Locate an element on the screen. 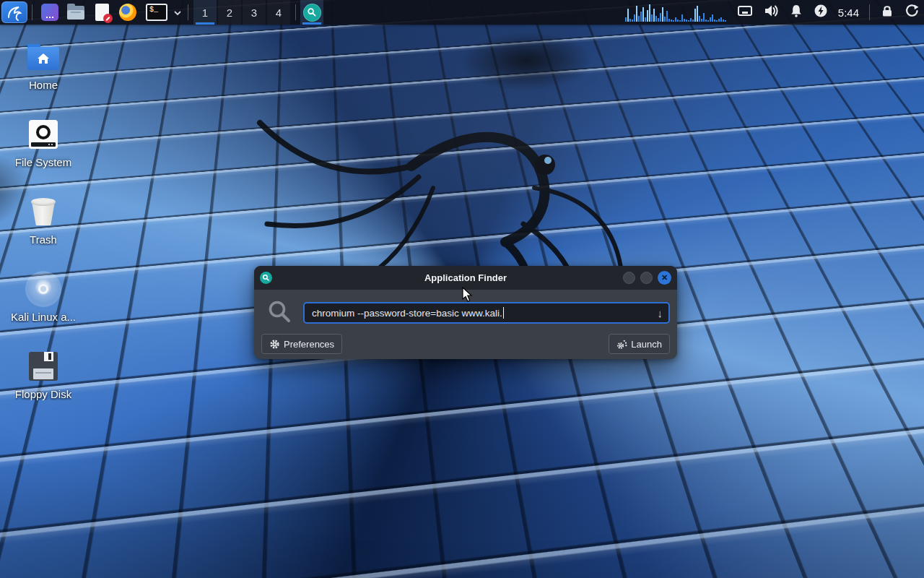  launcher-terminal is located at coordinates (50, 12).